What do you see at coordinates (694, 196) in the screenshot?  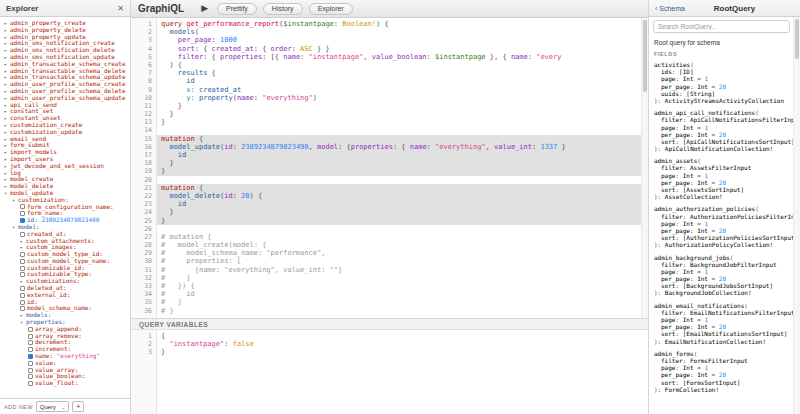 I see `type-link: AssetCollection!` at bounding box center [694, 196].